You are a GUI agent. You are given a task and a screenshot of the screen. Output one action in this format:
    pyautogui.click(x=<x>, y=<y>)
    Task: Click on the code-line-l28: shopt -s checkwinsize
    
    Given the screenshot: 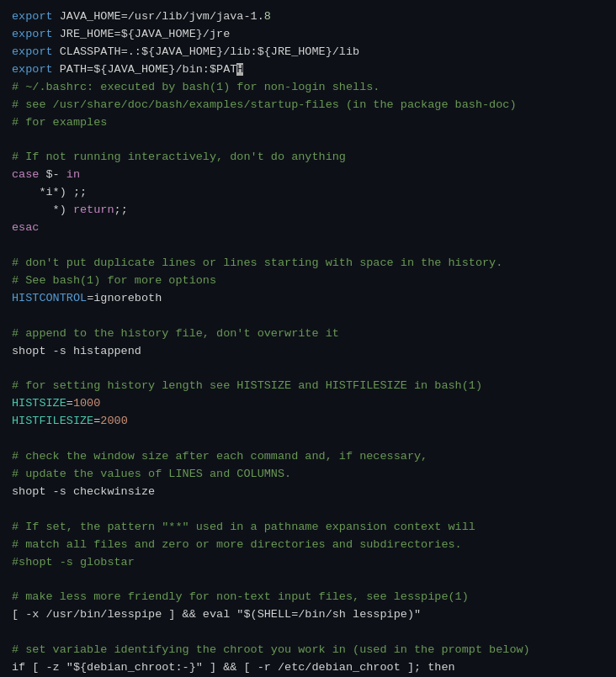 What is the action you would take?
    pyautogui.click(x=308, y=493)
    